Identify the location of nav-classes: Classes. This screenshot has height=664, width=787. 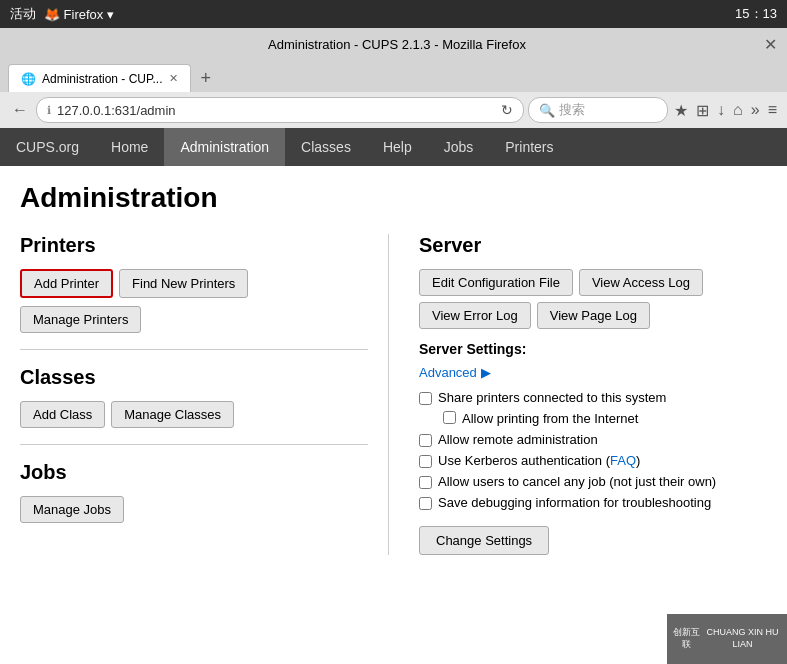
(326, 147).